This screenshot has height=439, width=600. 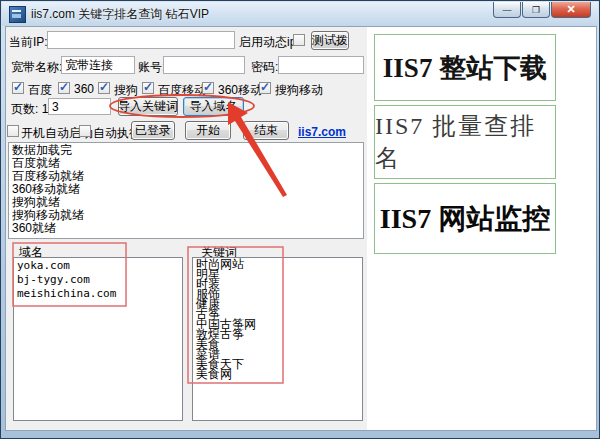 What do you see at coordinates (152, 68) in the screenshot?
I see `account-label: 账号:` at bounding box center [152, 68].